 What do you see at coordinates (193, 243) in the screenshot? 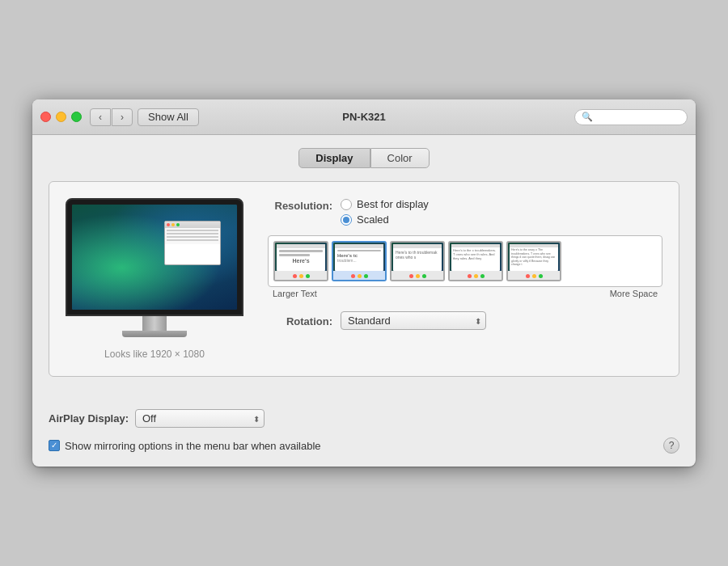
I see `screen-window-preview` at bounding box center [193, 243].